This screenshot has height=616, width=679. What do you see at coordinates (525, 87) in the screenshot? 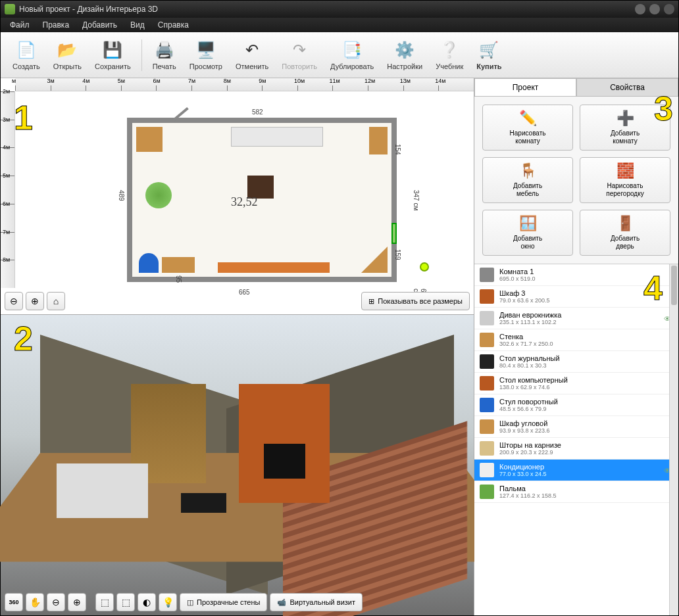
I see `tab-project: Проект` at bounding box center [525, 87].